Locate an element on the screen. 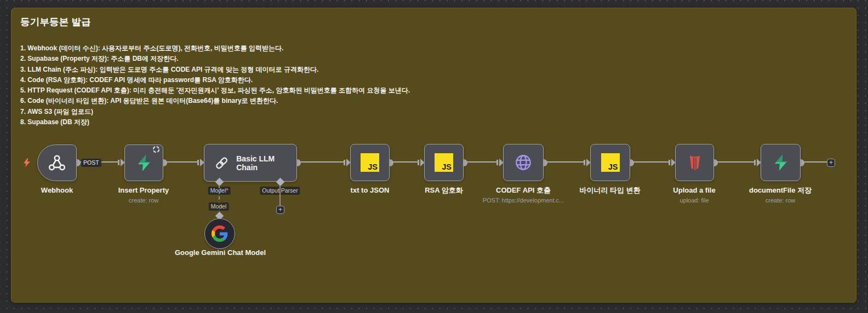 This screenshot has width=868, height=313. sticky-line: 7. AWS S3 (파일 업로드) is located at coordinates (438, 112).